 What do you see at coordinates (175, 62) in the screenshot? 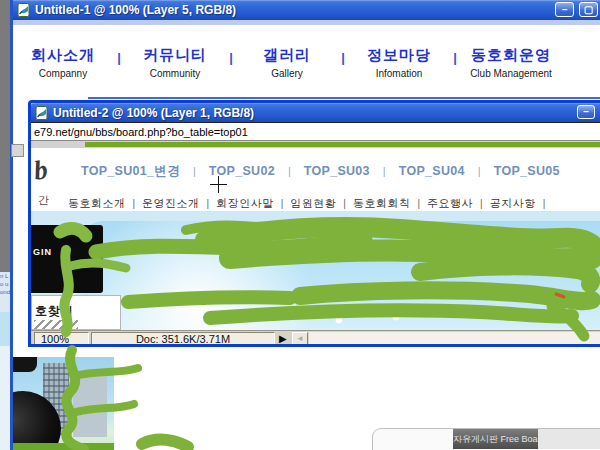
I see `nav-item-community: 커뮤니티 Community` at bounding box center [175, 62].